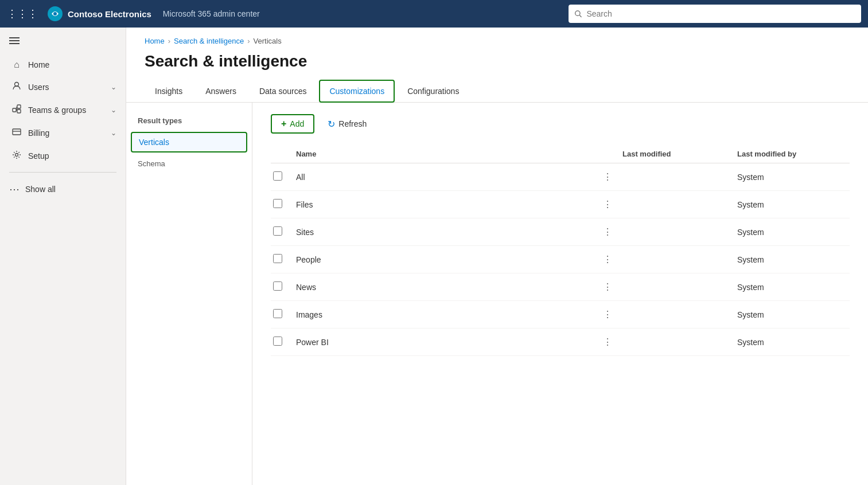  What do you see at coordinates (63, 133) in the screenshot?
I see `sidebar-item-billing: Billing ⌄` at bounding box center [63, 133].